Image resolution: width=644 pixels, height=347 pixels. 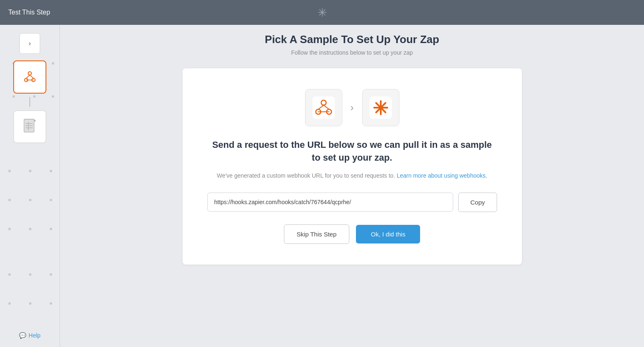 What do you see at coordinates (442, 176) in the screenshot?
I see `link-text: Learn more about using webhooks.` at bounding box center [442, 176].